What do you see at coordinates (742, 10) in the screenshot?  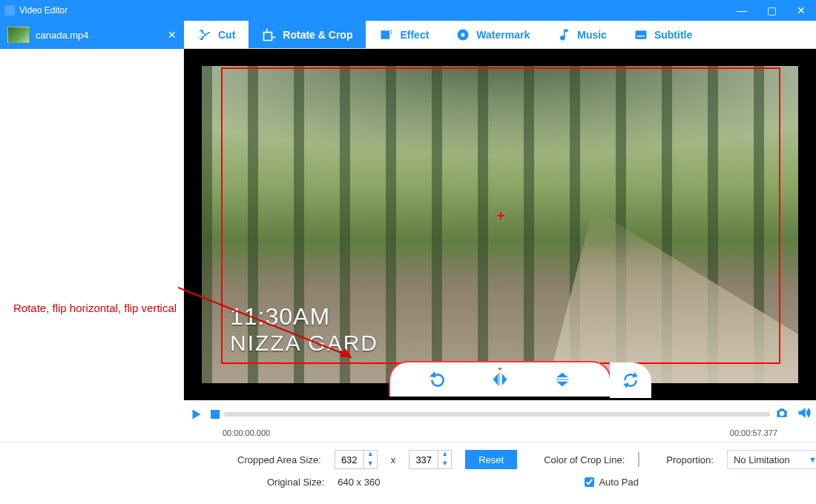 I see `minimize-button: —` at bounding box center [742, 10].